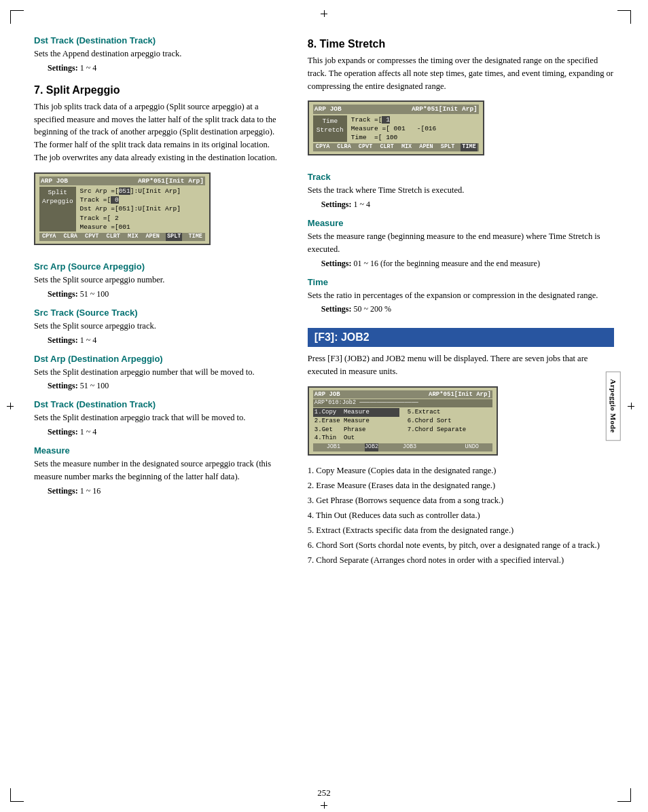 The image size is (648, 812). Describe the element at coordinates (159, 132) in the screenshot. I see `split-arpeggio-body: This job splits track data of a arpeggio…` at that location.